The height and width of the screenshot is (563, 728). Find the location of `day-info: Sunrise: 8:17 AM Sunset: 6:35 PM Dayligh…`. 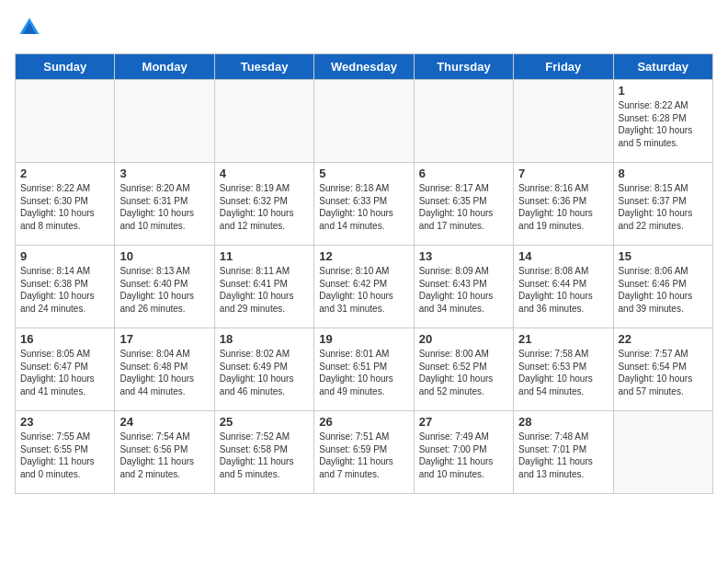

day-info: Sunrise: 8:17 AM Sunset: 6:35 PM Dayligh… is located at coordinates (463, 207).